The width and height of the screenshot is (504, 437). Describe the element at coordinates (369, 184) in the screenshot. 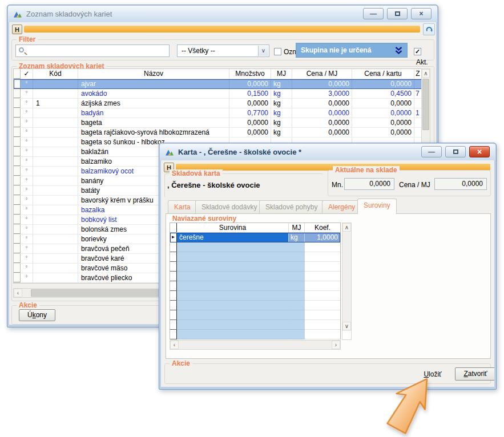

I see `mn-input: 0,0000` at that location.